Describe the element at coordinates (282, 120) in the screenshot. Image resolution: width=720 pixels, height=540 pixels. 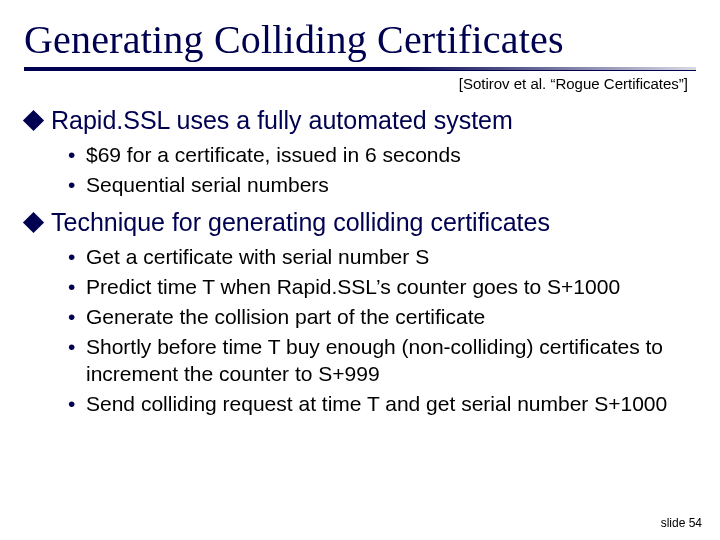
I see `section-heading: Rapid.SSL uses a fully automated system` at that location.